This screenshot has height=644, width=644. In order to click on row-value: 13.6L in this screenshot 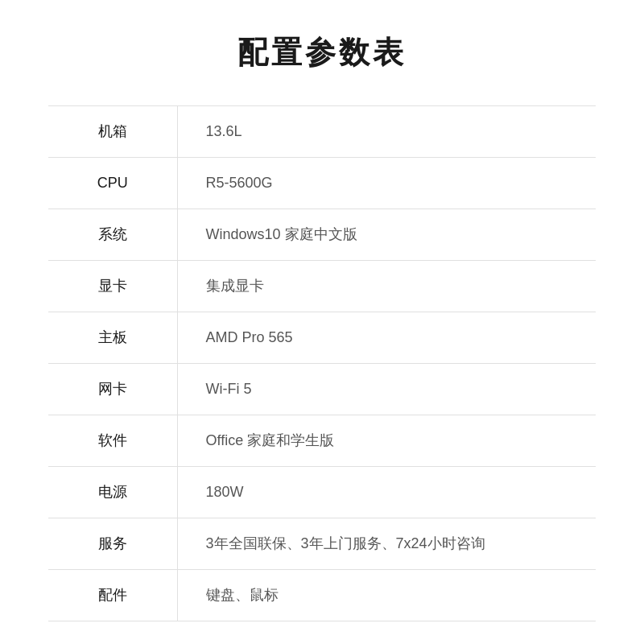, I will do `click(386, 132)`.